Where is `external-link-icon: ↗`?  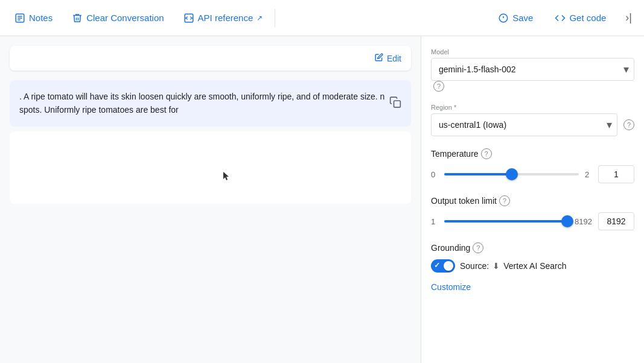
external-link-icon: ↗ is located at coordinates (260, 18).